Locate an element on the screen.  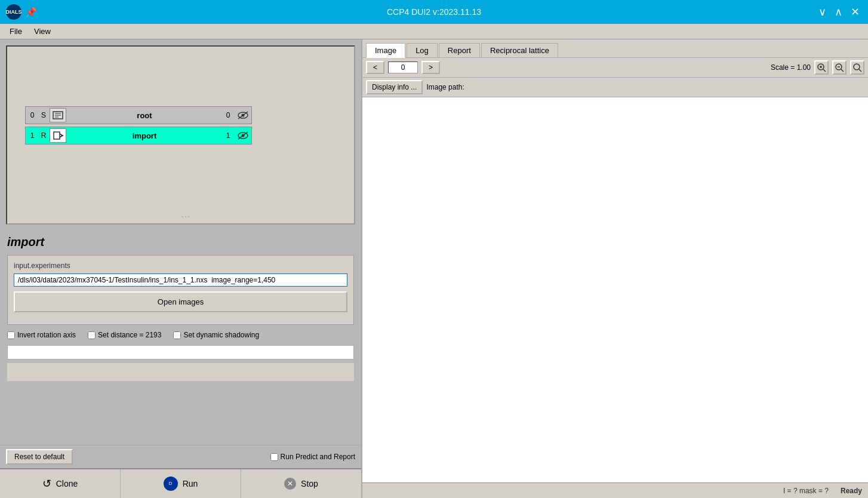
frame-input is located at coordinates (403, 67).